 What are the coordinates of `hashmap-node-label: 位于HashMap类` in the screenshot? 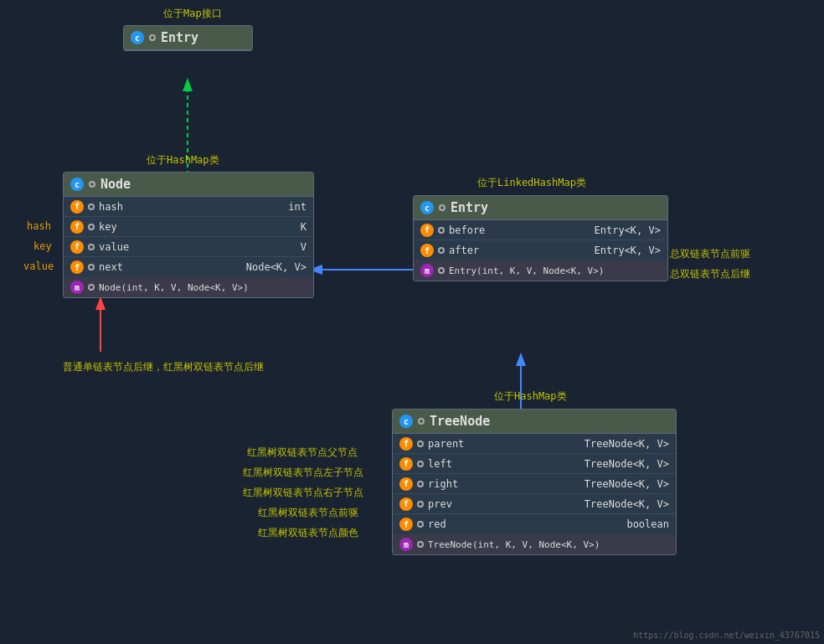 It's located at (183, 161).